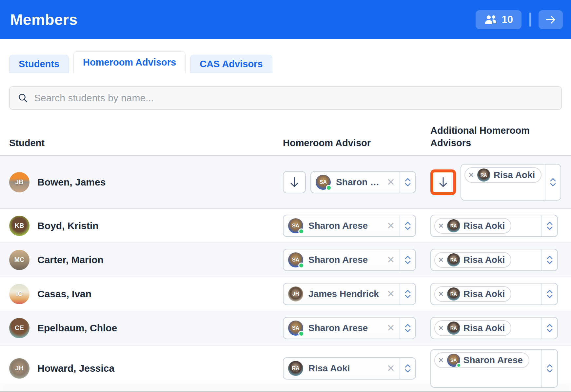 The width and height of the screenshot is (571, 392). Describe the element at coordinates (551, 20) in the screenshot. I see `arrow-right-icon` at that location.